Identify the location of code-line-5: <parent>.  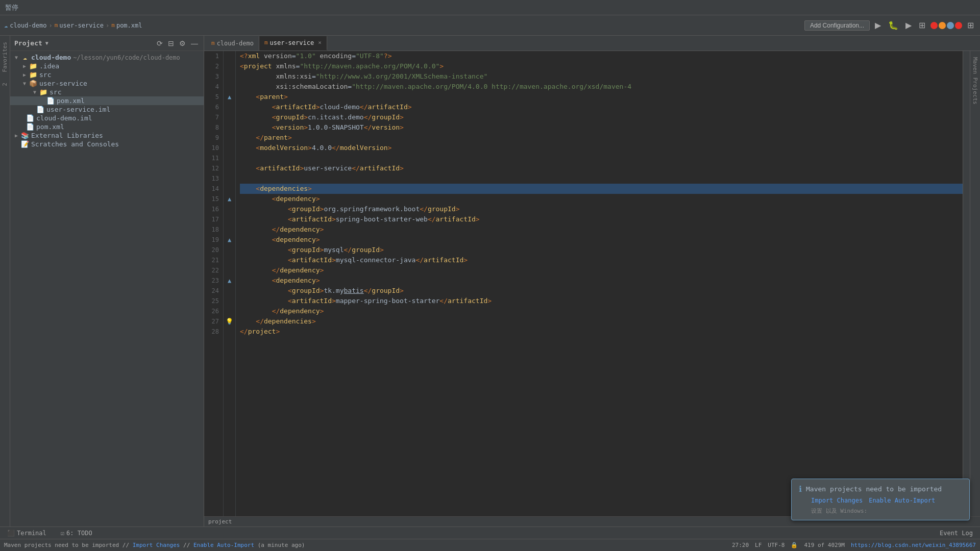
(601, 97).